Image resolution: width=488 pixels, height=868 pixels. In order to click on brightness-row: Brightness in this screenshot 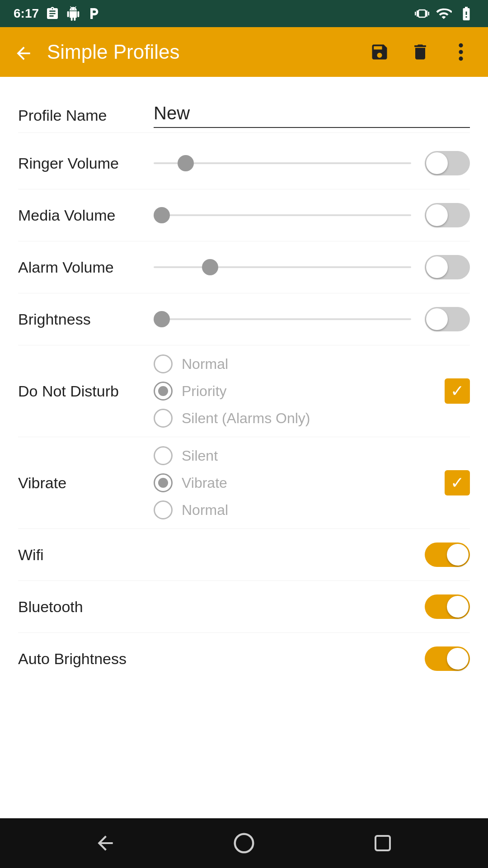, I will do `click(244, 319)`.